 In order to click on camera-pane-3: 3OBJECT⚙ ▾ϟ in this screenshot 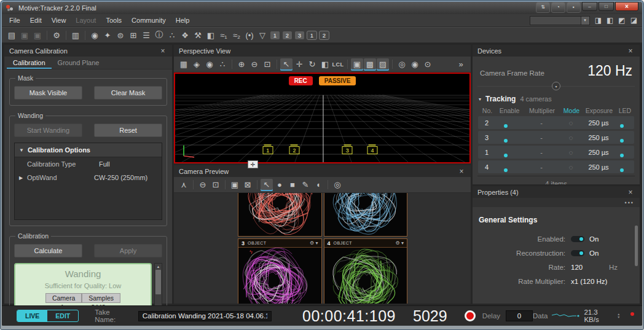, I will do `click(280, 271)`.